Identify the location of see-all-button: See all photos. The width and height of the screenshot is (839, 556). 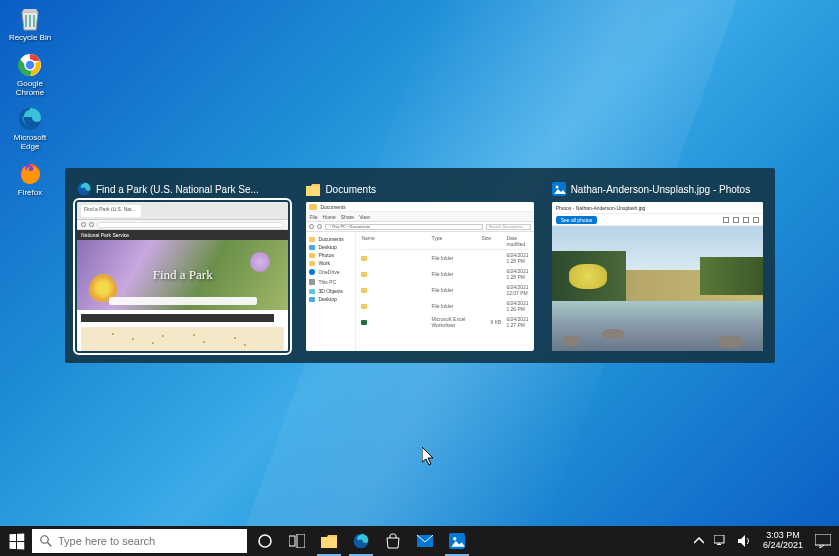
(577, 220).